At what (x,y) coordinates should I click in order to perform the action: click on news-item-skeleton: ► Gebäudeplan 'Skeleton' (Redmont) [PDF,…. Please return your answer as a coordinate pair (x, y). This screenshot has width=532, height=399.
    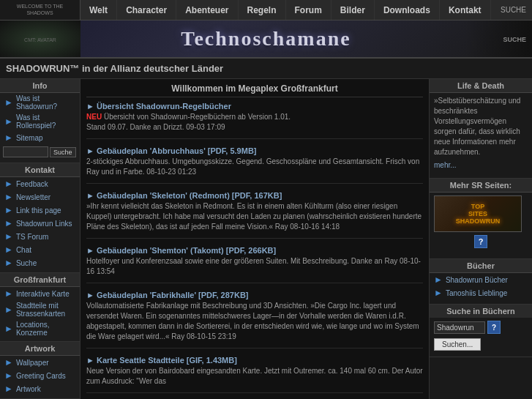
    Looking at the image, I should click on (255, 215).